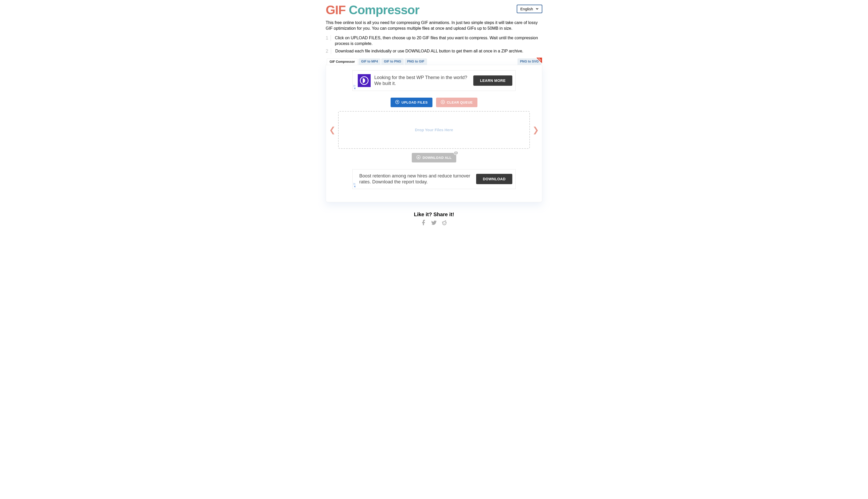  I want to click on steps-list: 1 Click on UPLOAD FILES, then choose up …, so click(434, 45).